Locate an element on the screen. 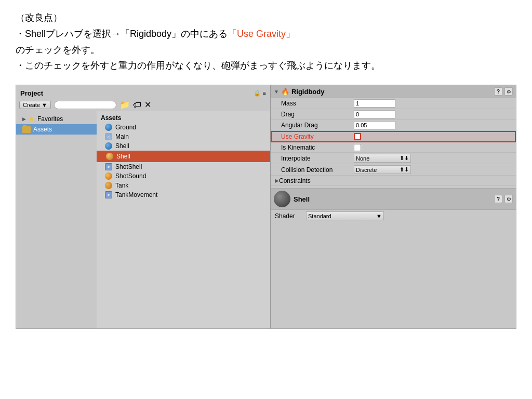 This screenshot has width=532, height=399. prop-angular-drag: Angular Drag 0.05 is located at coordinates (393, 126).